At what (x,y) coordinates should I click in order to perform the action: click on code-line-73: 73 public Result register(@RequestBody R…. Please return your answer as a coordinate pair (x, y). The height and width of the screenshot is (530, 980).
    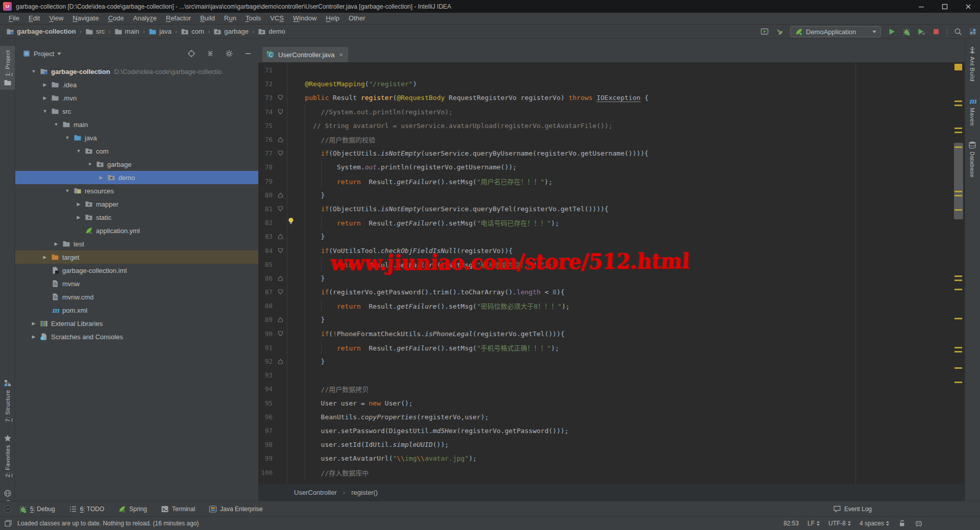
    Looking at the image, I should click on (605, 98).